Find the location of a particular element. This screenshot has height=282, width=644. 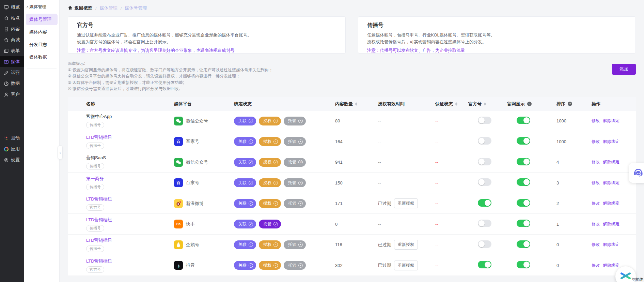

sidebar-collapse-handle: ‹ is located at coordinates (60, 152).